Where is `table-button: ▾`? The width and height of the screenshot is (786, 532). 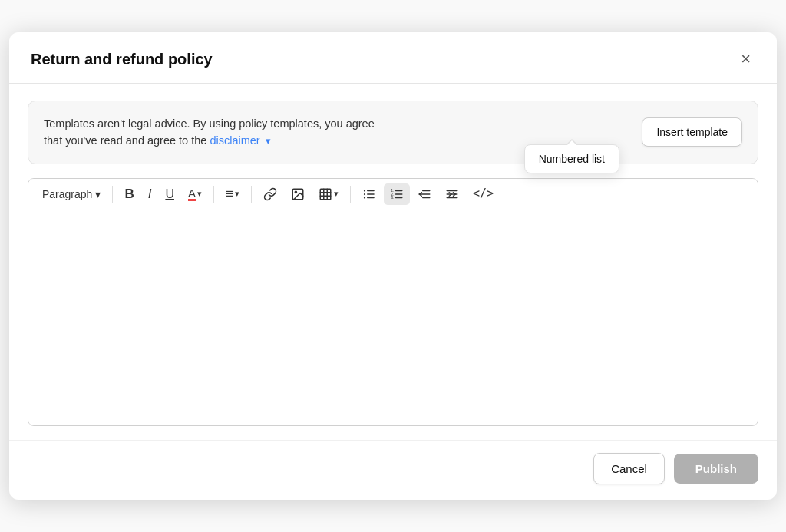 table-button: ▾ is located at coordinates (329, 194).